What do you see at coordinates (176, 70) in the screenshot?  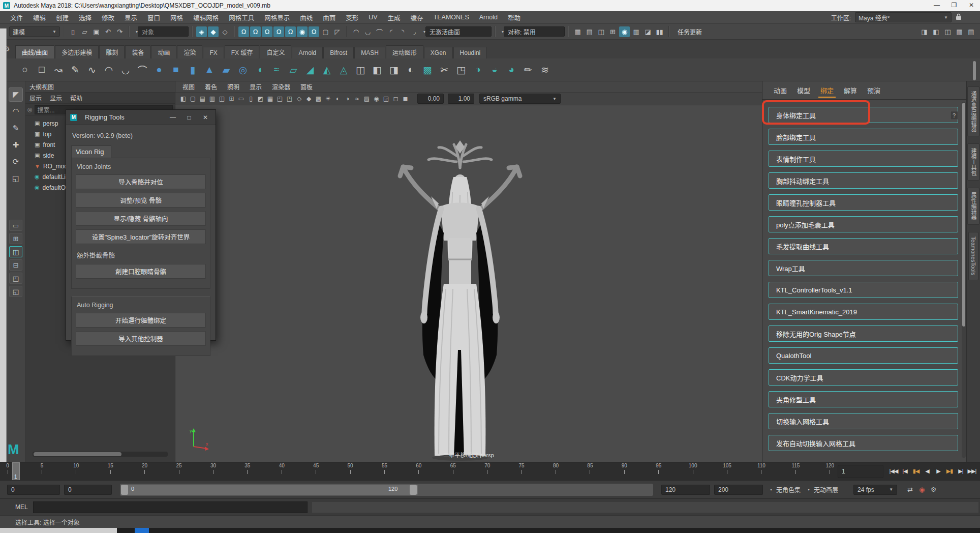 I see `nurbs-cube-icon: ■` at bounding box center [176, 70].